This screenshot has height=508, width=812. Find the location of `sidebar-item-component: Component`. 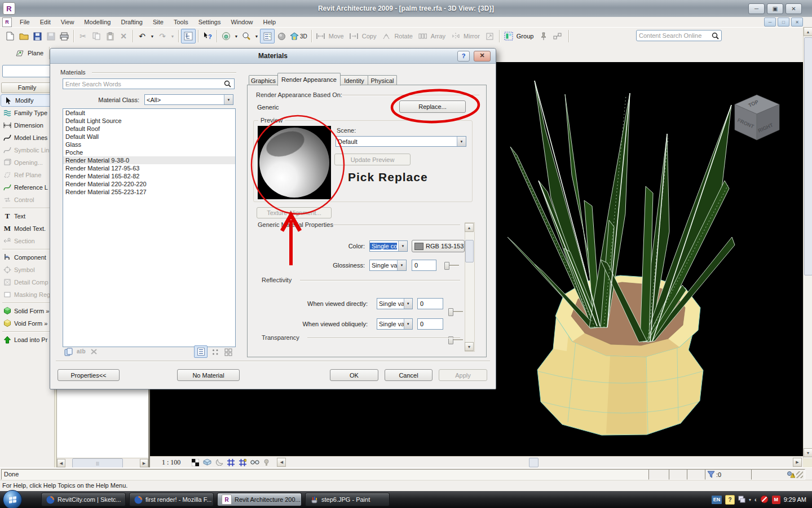

sidebar-item-component: Component is located at coordinates (27, 257).